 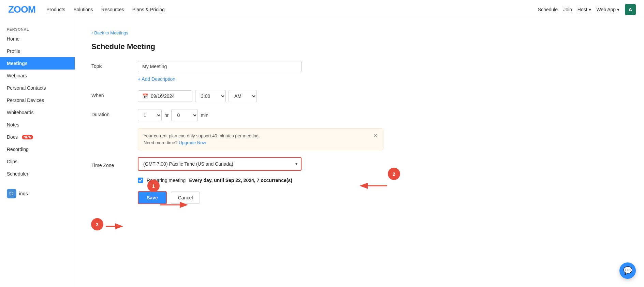 I want to click on when-controls: 📅 09/16/2024 3:00 3:30 4:00 AM PM, so click(x=383, y=96).